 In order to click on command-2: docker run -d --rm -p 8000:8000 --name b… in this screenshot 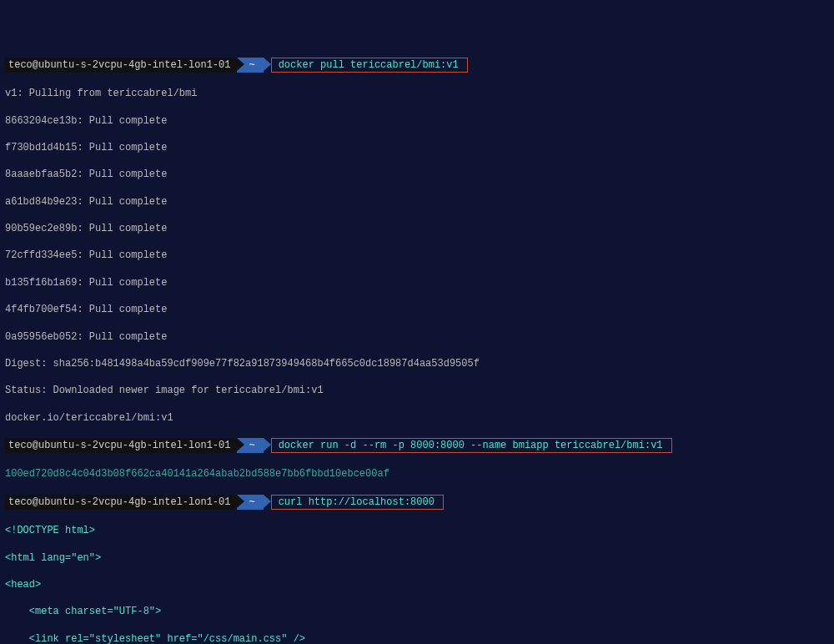, I will do `click(470, 445)`.